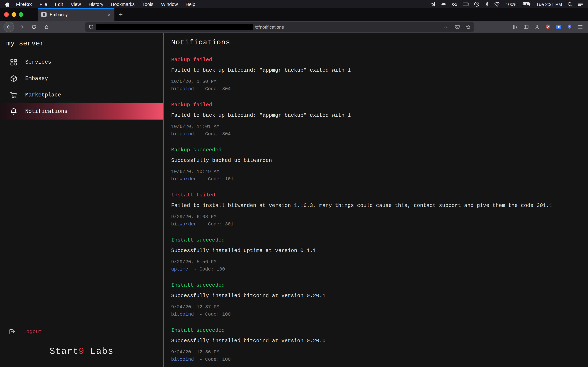 This screenshot has height=367, width=588. Describe the element at coordinates (148, 4) in the screenshot. I see `menu-tools: Tools` at that location.